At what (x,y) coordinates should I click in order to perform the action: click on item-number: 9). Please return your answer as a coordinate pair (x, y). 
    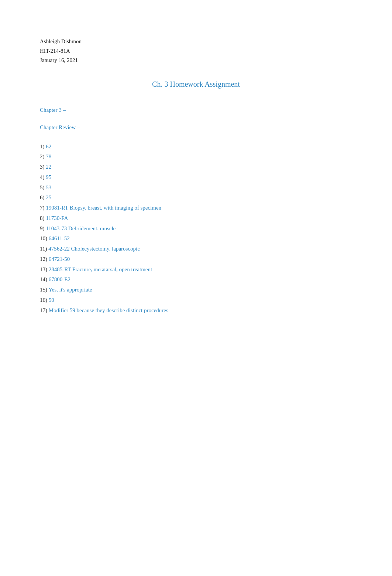
    Looking at the image, I should click on (43, 228).